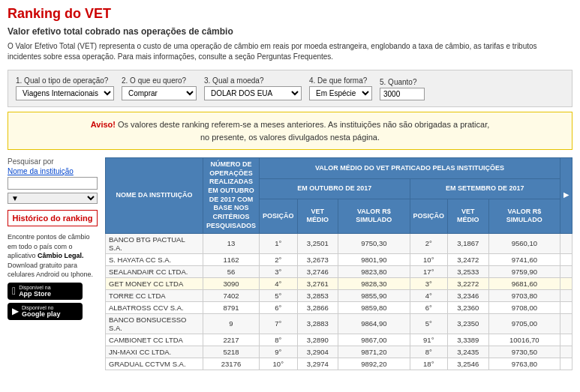  What do you see at coordinates (374, 216) in the screenshot?
I see `col-rs-oct: VALOR R$ SIMULADO` at bounding box center [374, 216].